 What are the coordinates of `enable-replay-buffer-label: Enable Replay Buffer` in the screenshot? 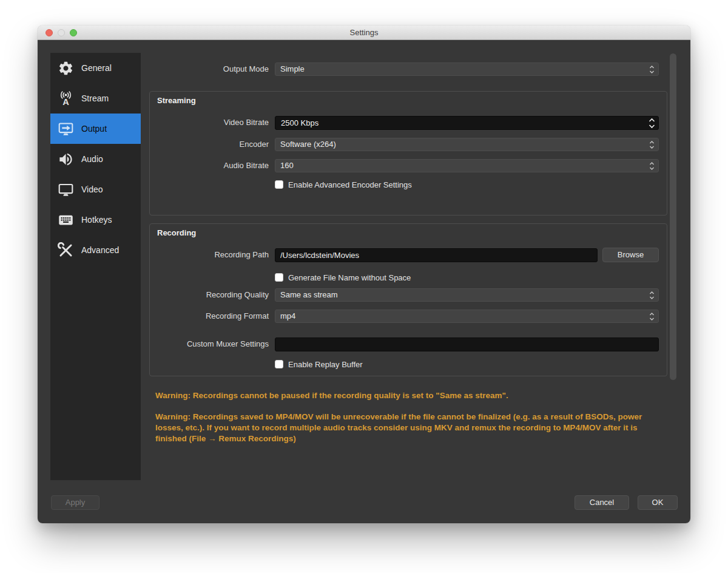 It's located at (325, 364).